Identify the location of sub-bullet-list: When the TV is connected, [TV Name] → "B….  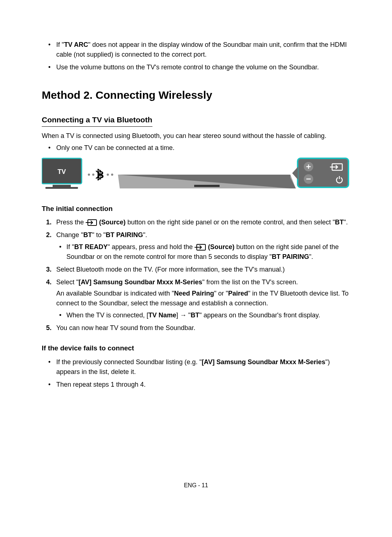
(203, 315).